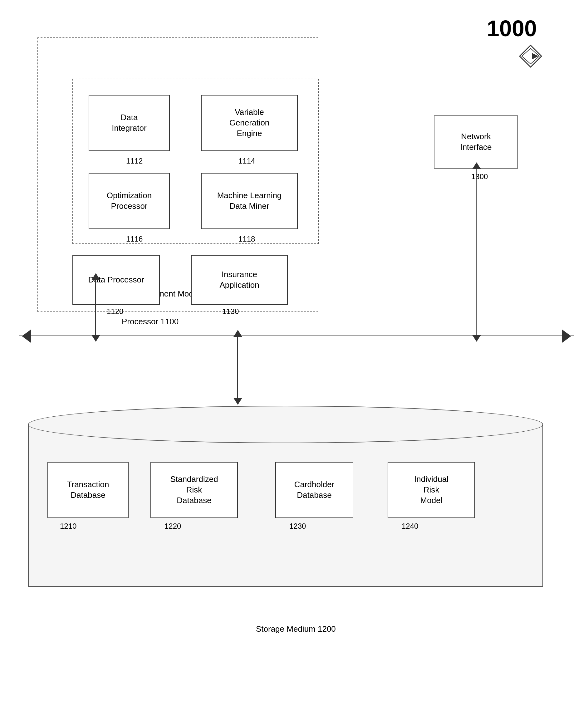  I want to click on data-integrator-label: DataIntegrator, so click(129, 123).